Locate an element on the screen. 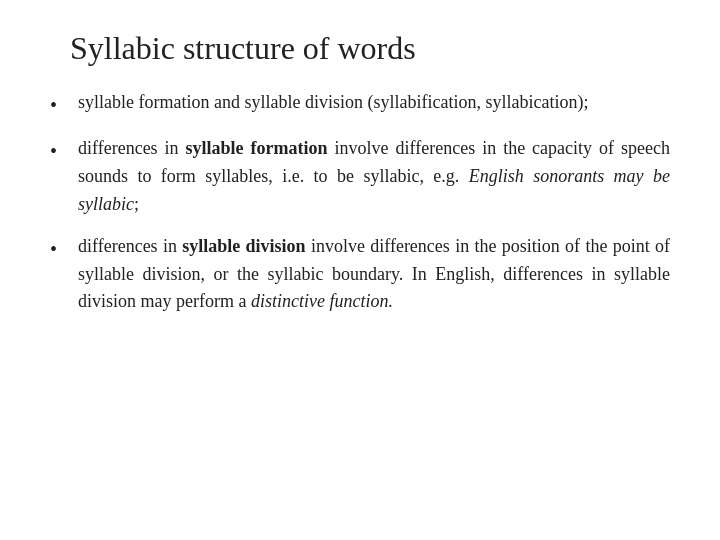 Image resolution: width=720 pixels, height=540 pixels. bullet-text: syllable formation and syllable division… is located at coordinates (374, 103).